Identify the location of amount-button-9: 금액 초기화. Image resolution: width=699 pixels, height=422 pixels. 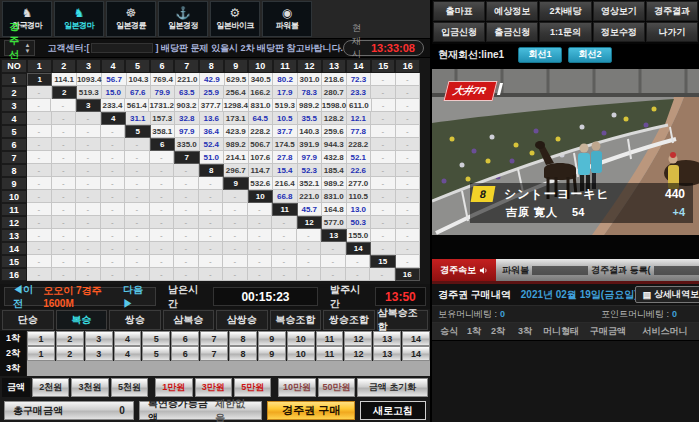
(392, 388).